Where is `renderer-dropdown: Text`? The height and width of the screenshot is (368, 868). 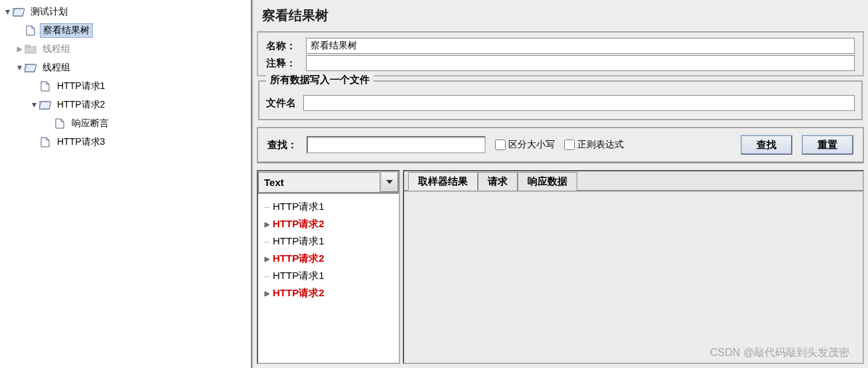 renderer-dropdown: Text is located at coordinates (328, 183).